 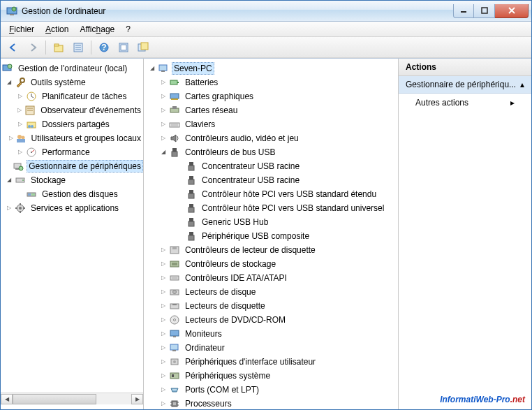 What do you see at coordinates (271, 68) in the screenshot?
I see `device-root: Seven-PC` at bounding box center [271, 68].